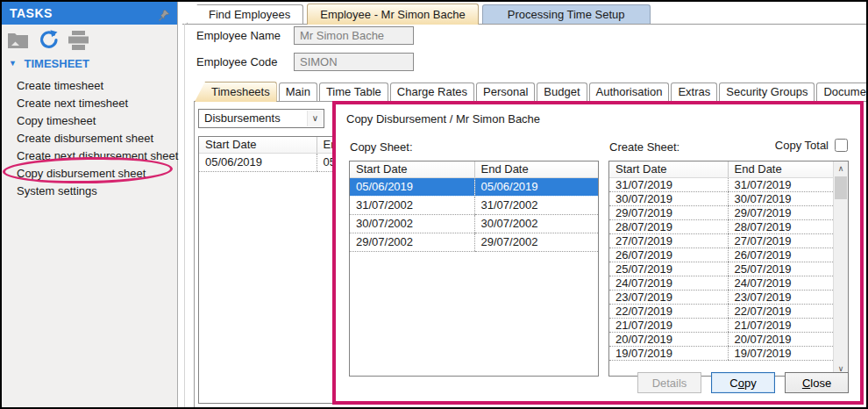 This screenshot has height=409, width=868. I want to click on copy-total-checkbox, so click(842, 146).